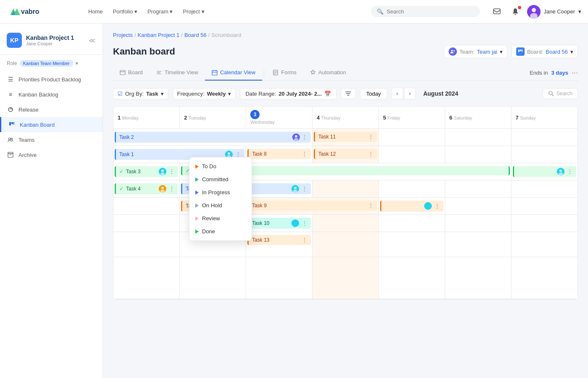 The height and width of the screenshot is (378, 588). What do you see at coordinates (551, 94) in the screenshot?
I see `cal-search-icon` at bounding box center [551, 94].